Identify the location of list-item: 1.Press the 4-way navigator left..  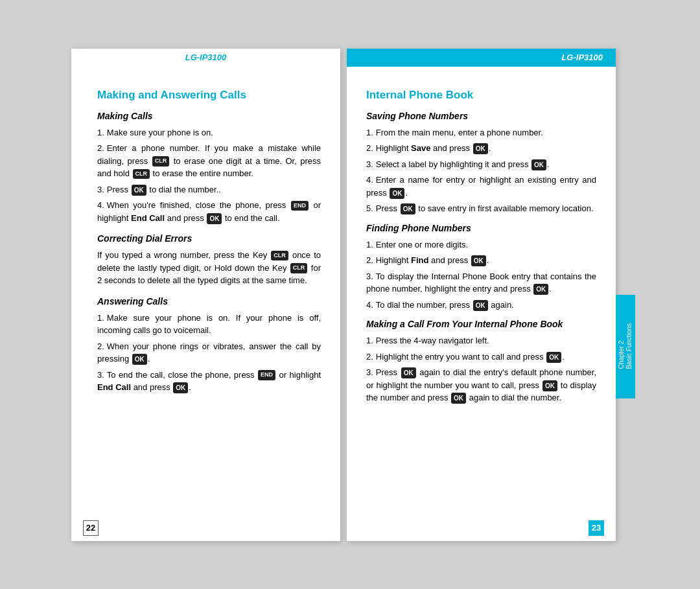
(481, 341).